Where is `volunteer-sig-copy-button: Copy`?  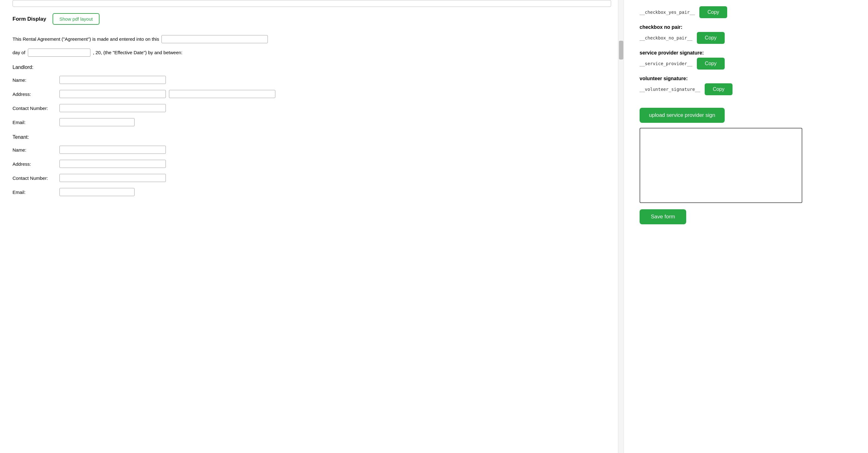
volunteer-sig-copy-button: Copy is located at coordinates (718, 89).